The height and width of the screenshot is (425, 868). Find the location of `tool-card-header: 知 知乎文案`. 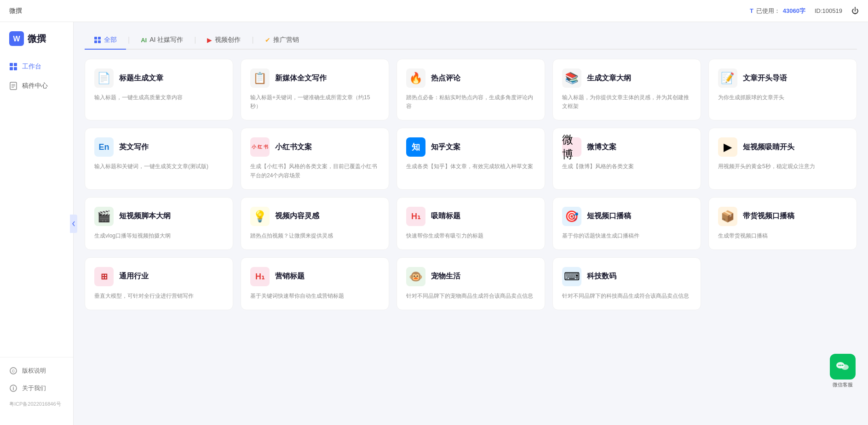

tool-card-header: 知 知乎文案 is located at coordinates (471, 147).